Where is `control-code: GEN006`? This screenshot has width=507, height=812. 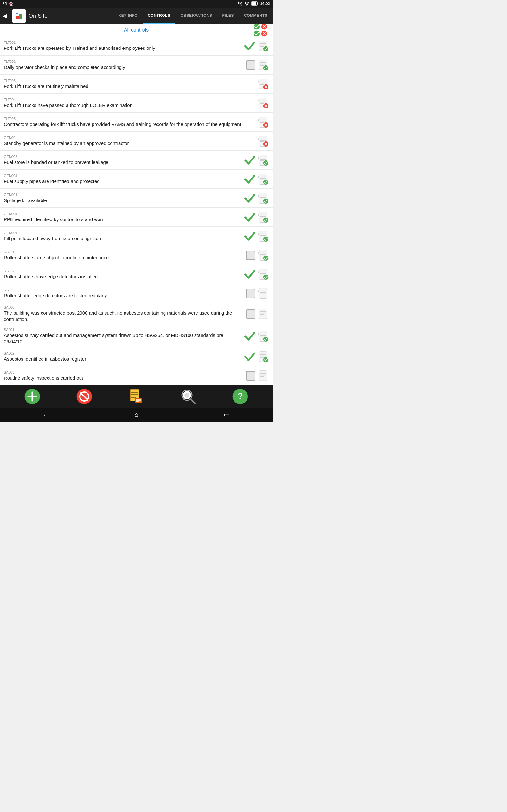
control-code: GEN006 is located at coordinates (123, 233).